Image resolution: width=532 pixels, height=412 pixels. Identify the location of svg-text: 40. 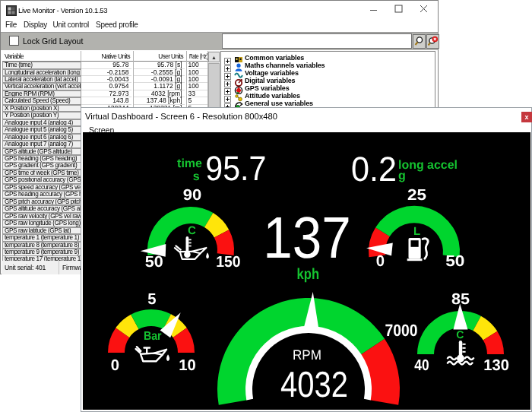
(421, 366).